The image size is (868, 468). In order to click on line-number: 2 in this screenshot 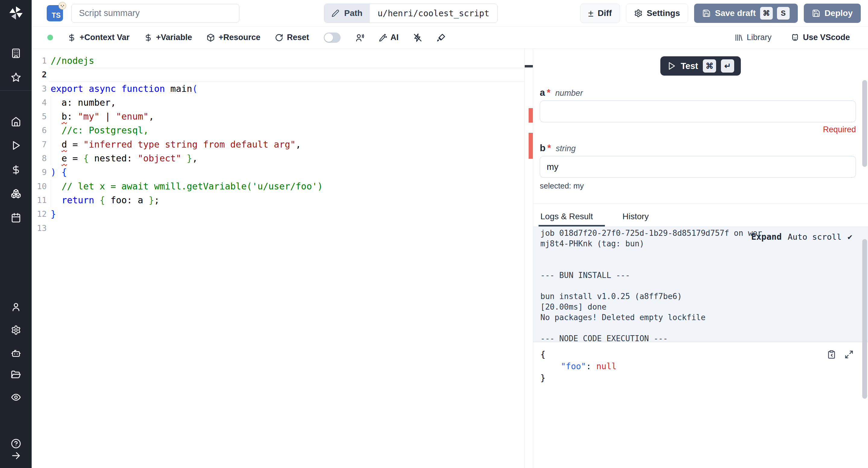, I will do `click(39, 75)`.